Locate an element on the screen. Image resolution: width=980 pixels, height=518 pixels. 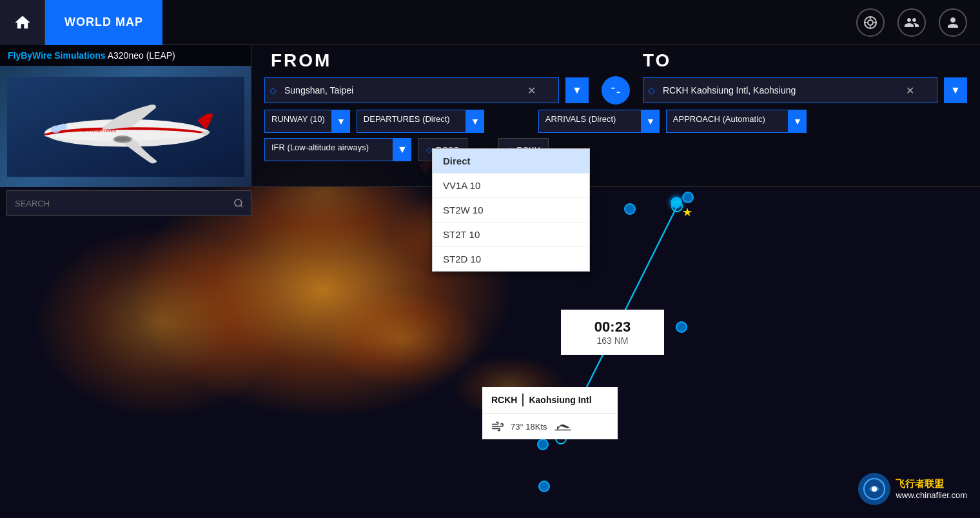
world-map-tab: WORLD MAP is located at coordinates (104, 23).